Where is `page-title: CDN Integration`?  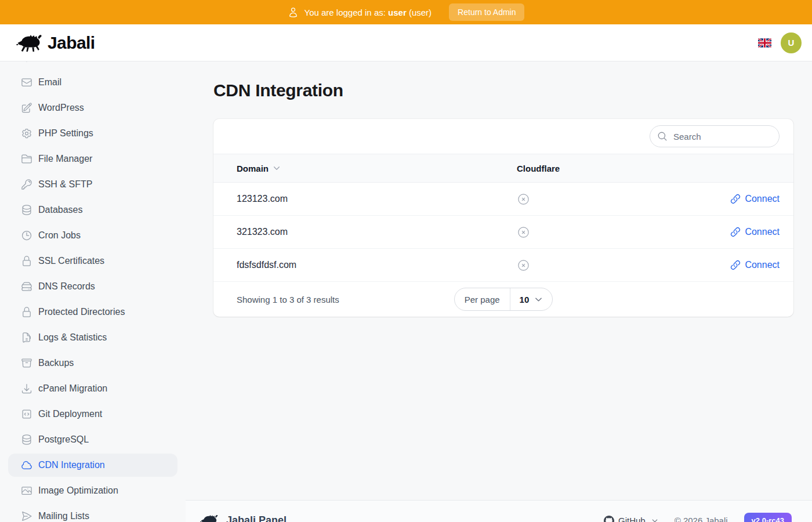 page-title: CDN Integration is located at coordinates (503, 90).